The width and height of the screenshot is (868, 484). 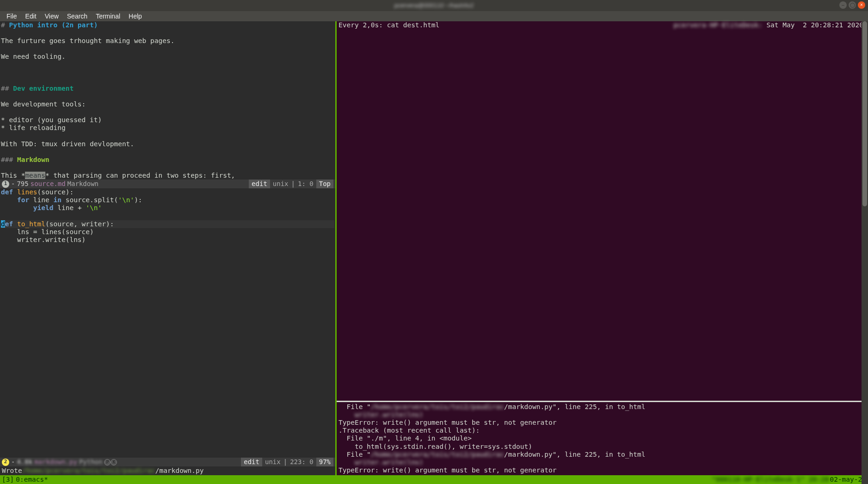 What do you see at coordinates (135, 17) in the screenshot?
I see `menu-help: Help` at bounding box center [135, 17].